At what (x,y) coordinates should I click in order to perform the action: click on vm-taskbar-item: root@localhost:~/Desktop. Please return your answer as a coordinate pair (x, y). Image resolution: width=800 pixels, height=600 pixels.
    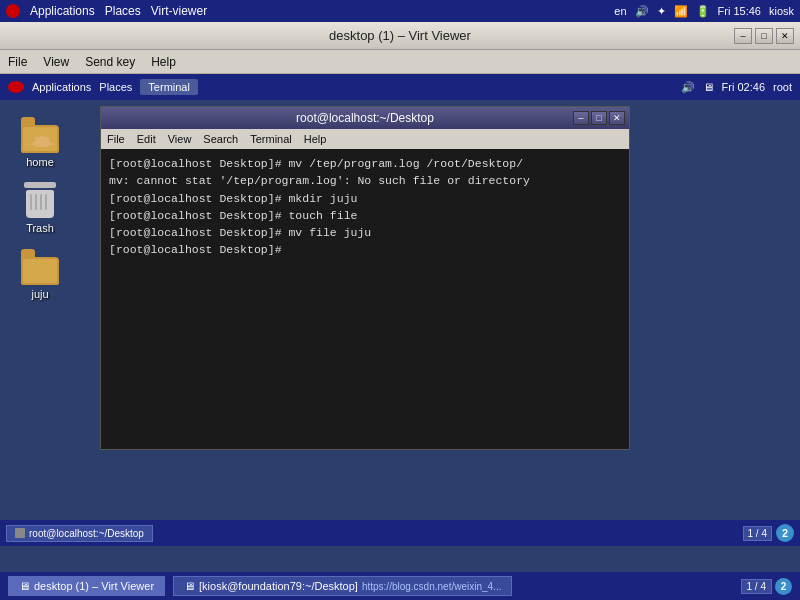
    Looking at the image, I should click on (80, 534).